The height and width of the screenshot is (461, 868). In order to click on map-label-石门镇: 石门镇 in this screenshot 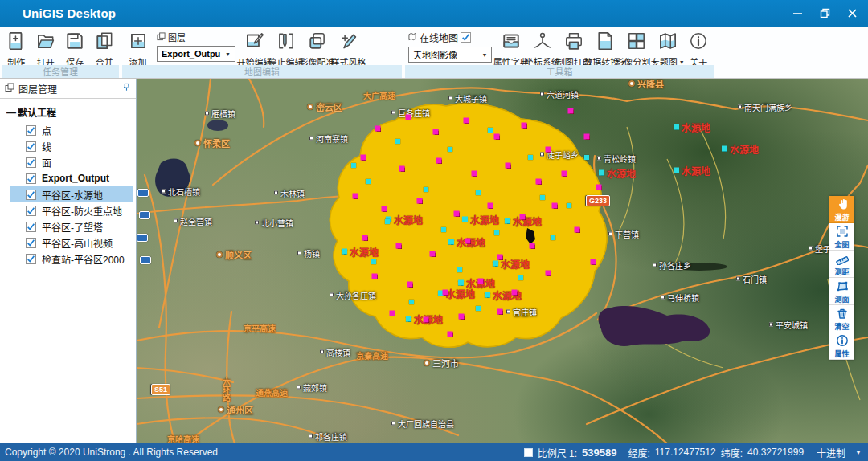, I will do `click(751, 279)`.